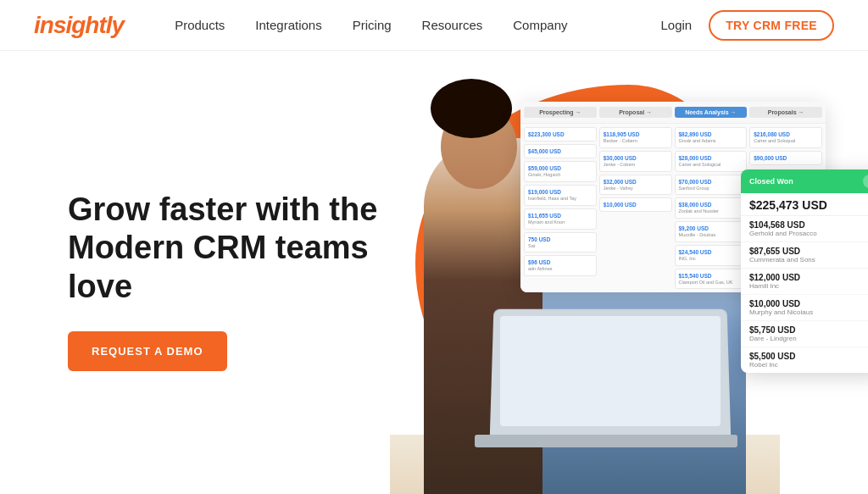  I want to click on pipeline-header: Prospecting → Proposal → Needs Analysis …, so click(673, 113).